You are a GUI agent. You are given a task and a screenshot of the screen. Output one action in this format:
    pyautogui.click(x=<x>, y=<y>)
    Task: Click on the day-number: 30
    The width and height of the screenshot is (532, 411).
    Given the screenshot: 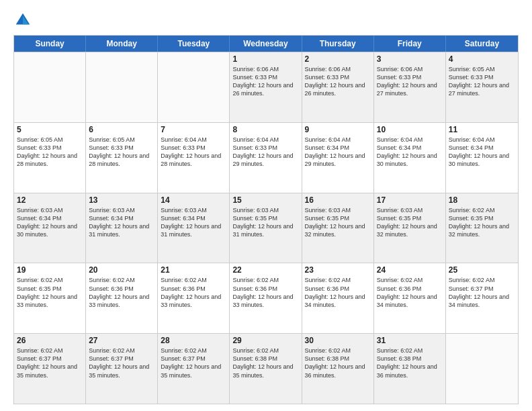 What is the action you would take?
    pyautogui.click(x=338, y=340)
    